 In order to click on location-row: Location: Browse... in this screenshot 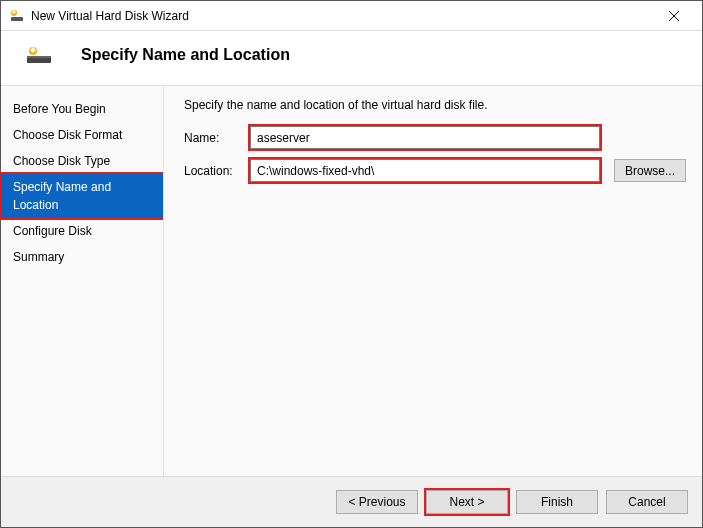, I will do `click(435, 170)`.